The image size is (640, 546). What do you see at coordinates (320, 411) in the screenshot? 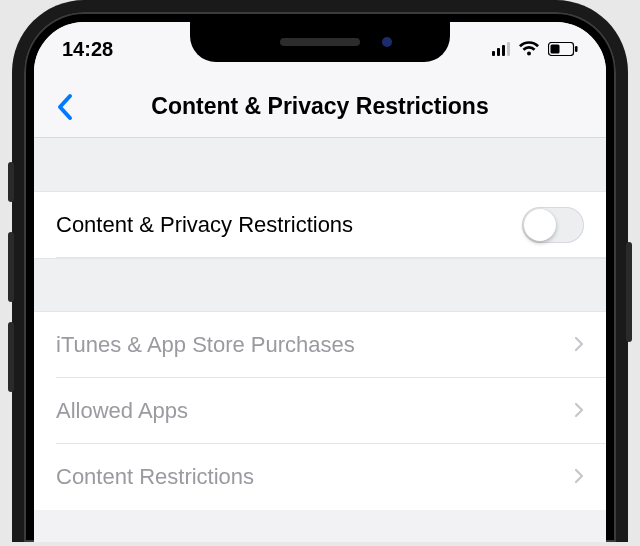
I see `row-allowed-apps: Allowed Apps` at bounding box center [320, 411].